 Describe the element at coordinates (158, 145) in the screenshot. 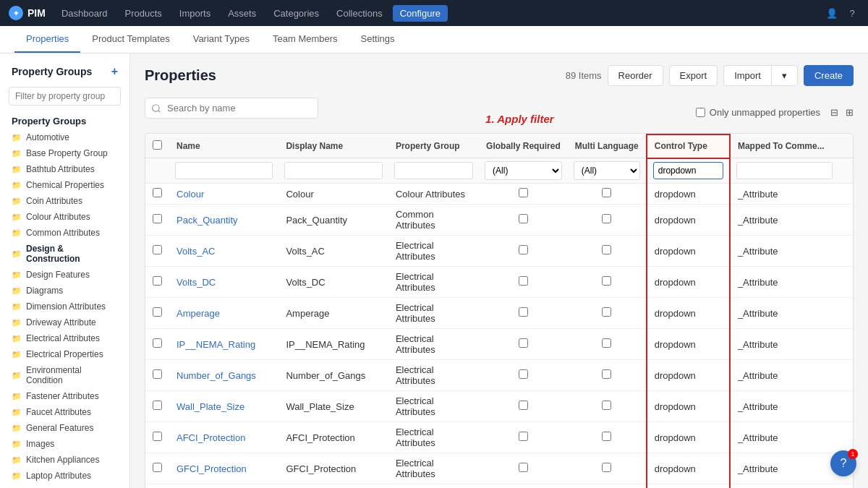

I see `select-all-checkbox` at that location.